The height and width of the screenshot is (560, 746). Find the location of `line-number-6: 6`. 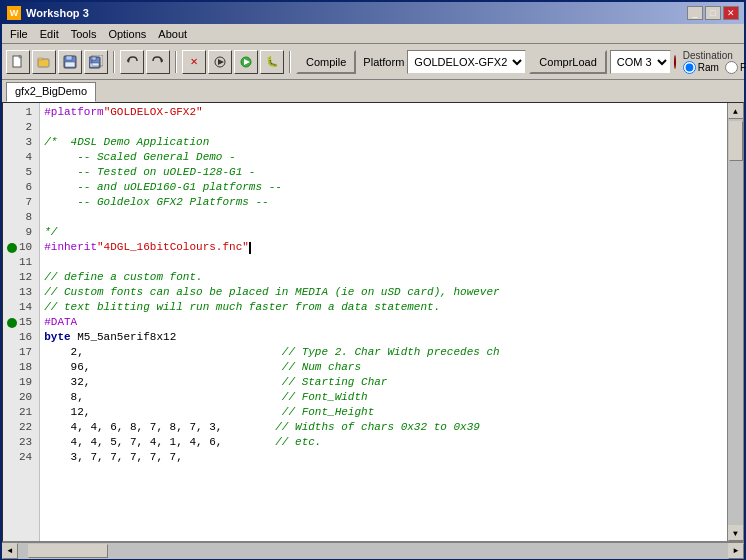

line-number-6: 6 is located at coordinates (21, 188).